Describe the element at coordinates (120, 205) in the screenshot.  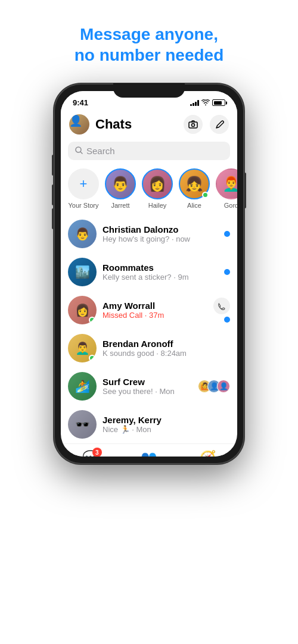
I see `story-jarrett-label: Jarrett` at that location.